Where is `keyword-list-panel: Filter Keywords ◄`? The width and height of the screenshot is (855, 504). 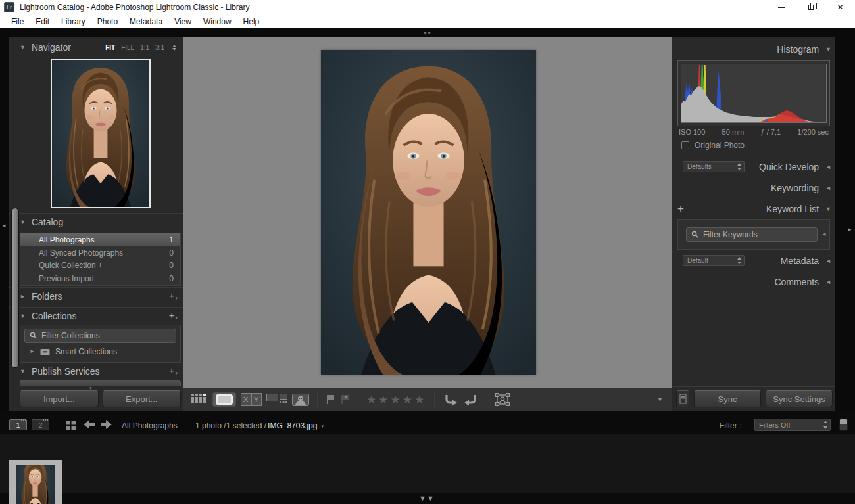
keyword-list-panel: Filter Keywords ◄ is located at coordinates (754, 235).